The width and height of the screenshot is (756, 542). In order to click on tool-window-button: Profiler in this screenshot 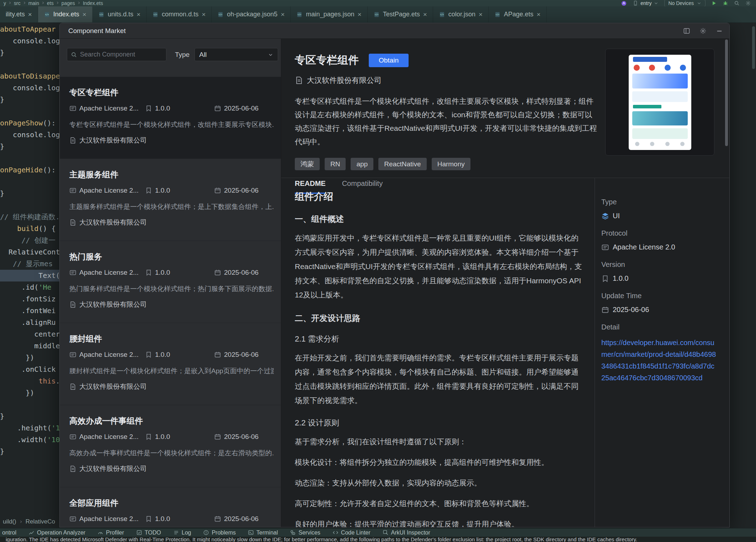, I will do `click(111, 533)`.